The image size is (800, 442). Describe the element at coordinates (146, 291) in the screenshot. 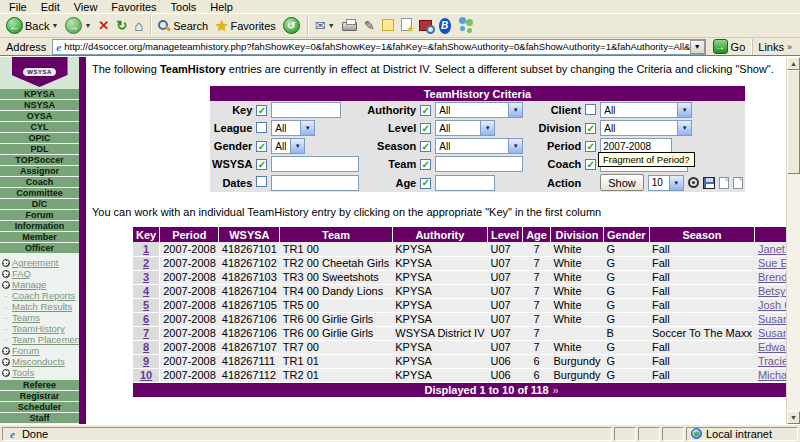

I see `key-link: 4` at that location.